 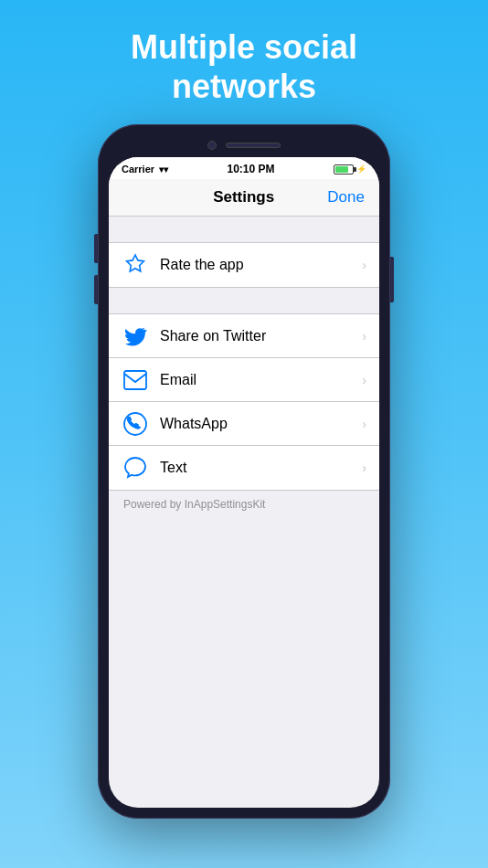 I want to click on rate-section: Rate the app ›, so click(x=244, y=265).